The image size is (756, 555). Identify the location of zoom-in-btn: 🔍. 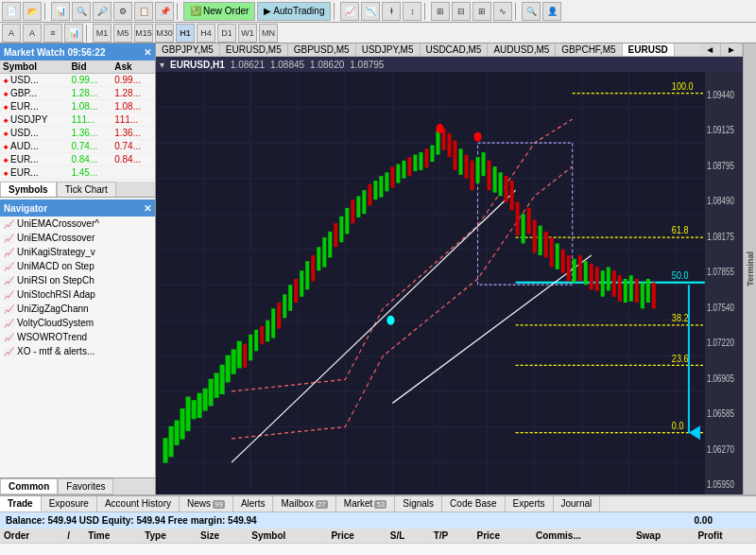
(81, 11).